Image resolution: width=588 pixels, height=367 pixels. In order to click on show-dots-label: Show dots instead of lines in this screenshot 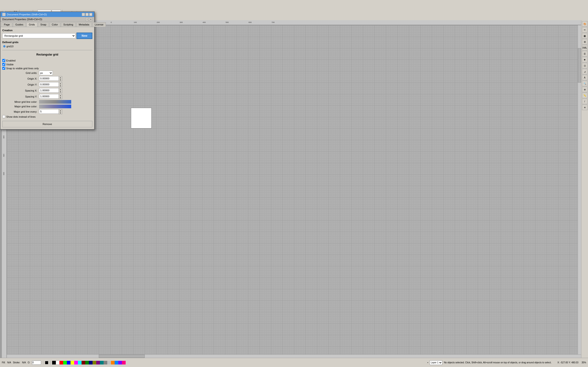, I will do `click(21, 117)`.